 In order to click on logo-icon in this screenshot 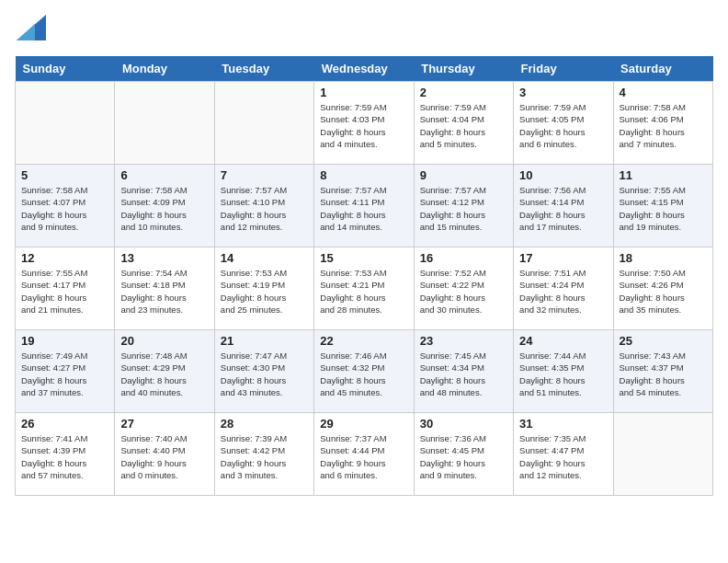, I will do `click(31, 28)`.